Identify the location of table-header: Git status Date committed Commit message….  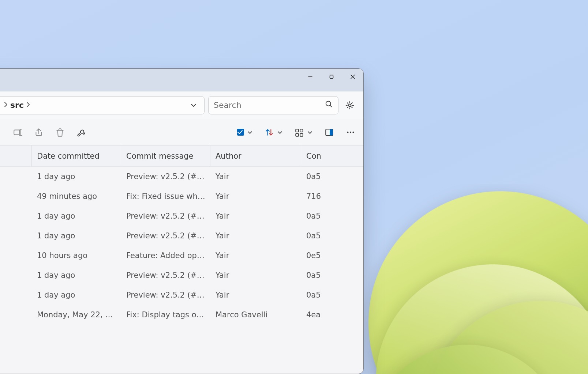
(181, 156).